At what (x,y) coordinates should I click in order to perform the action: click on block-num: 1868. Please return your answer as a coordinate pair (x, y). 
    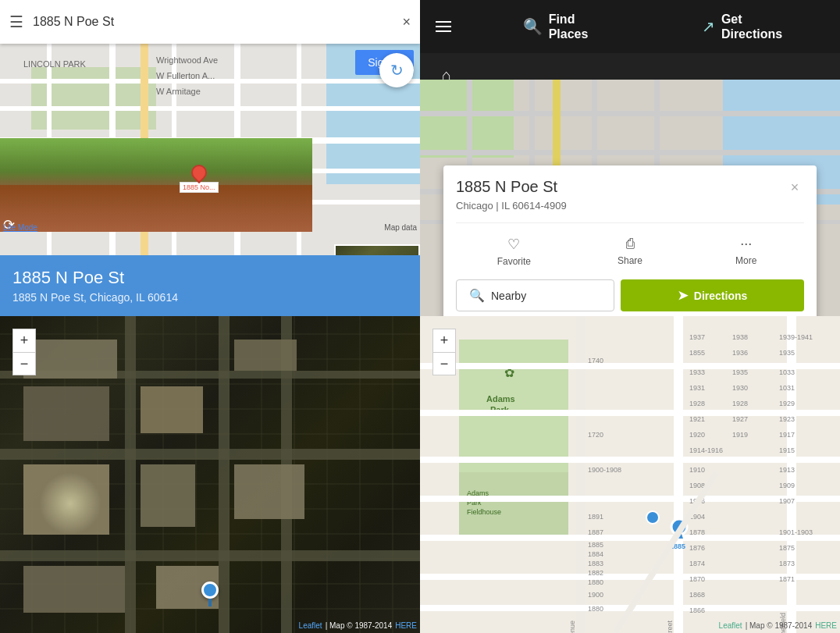
    Looking at the image, I should click on (697, 595).